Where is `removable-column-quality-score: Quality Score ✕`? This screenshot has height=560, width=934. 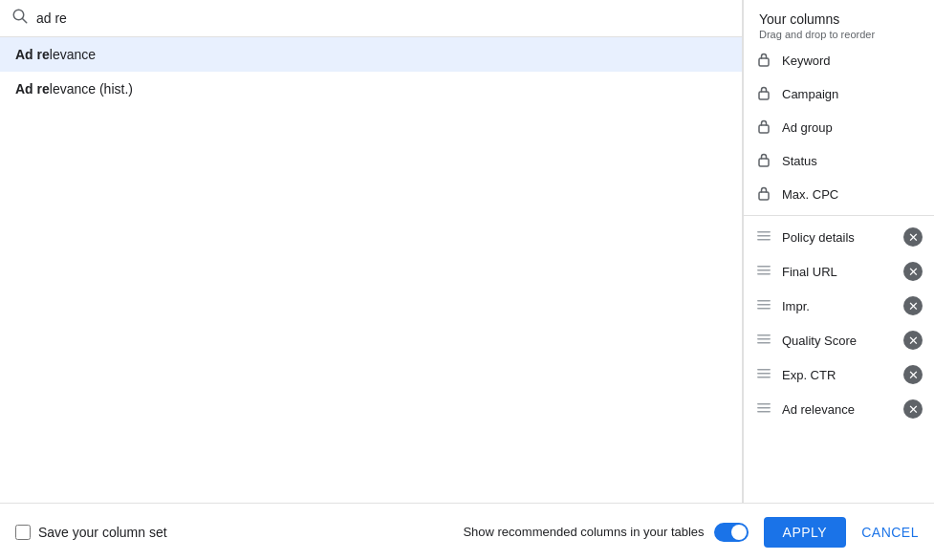
removable-column-quality-score: Quality Score ✕ is located at coordinates (839, 340).